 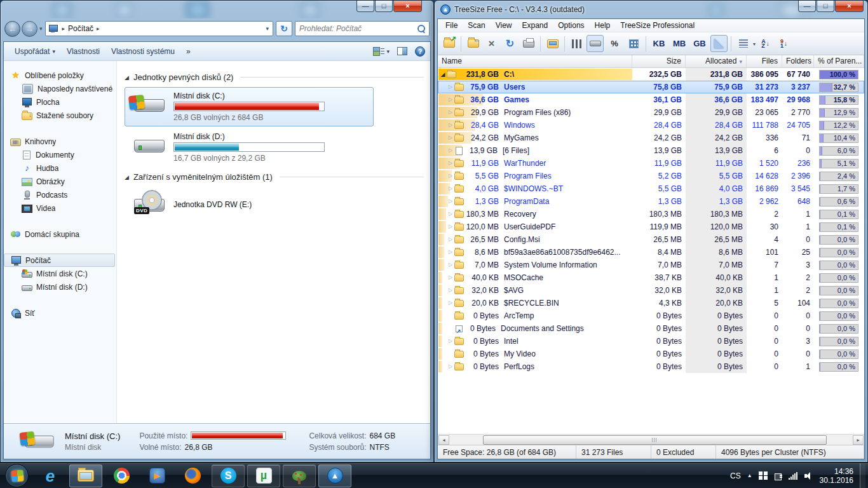 I want to click on treesize-row-documents-and-settings: 0 BytesDocuments and Settings0 Bytes0 By…, so click(x=651, y=329).